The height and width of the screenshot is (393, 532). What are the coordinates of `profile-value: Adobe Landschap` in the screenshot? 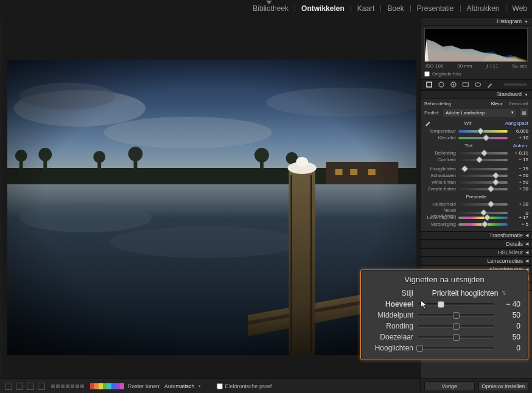 It's located at (465, 113).